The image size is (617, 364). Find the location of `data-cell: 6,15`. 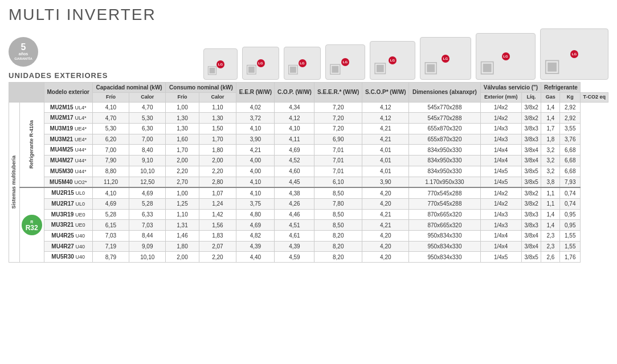

data-cell: 6,15 is located at coordinates (111, 226).